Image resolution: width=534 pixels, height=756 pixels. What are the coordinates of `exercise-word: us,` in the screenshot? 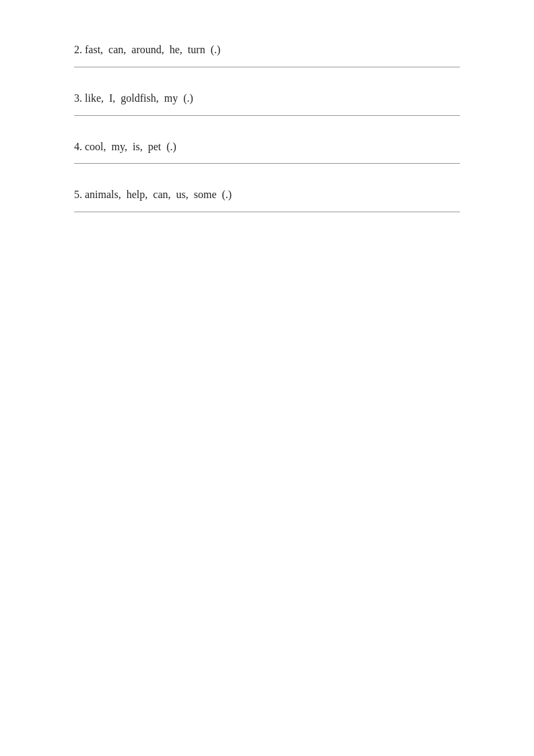 It's located at (182, 195).